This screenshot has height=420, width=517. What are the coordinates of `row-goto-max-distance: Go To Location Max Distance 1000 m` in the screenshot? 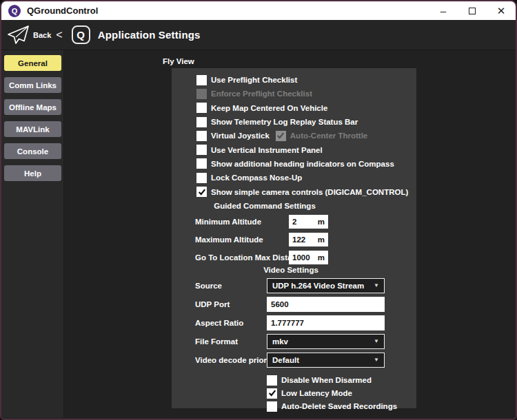 It's located at (306, 258).